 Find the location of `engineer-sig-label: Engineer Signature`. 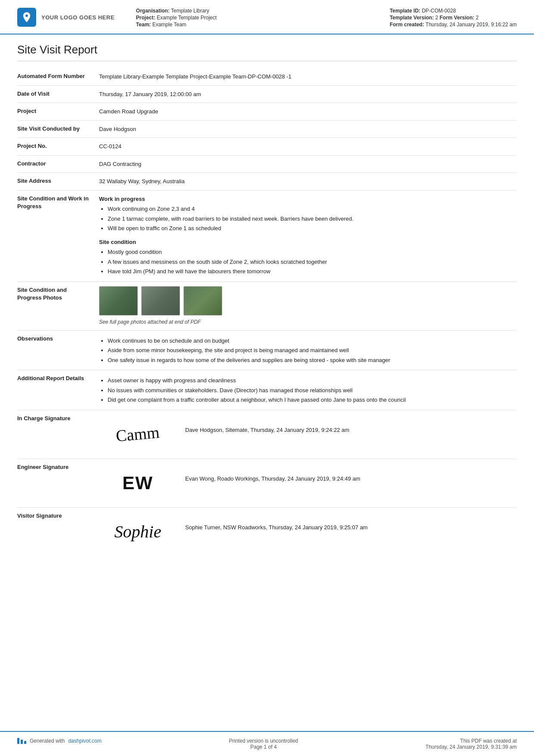

engineer-sig-label: Engineer Signature is located at coordinates (58, 467).